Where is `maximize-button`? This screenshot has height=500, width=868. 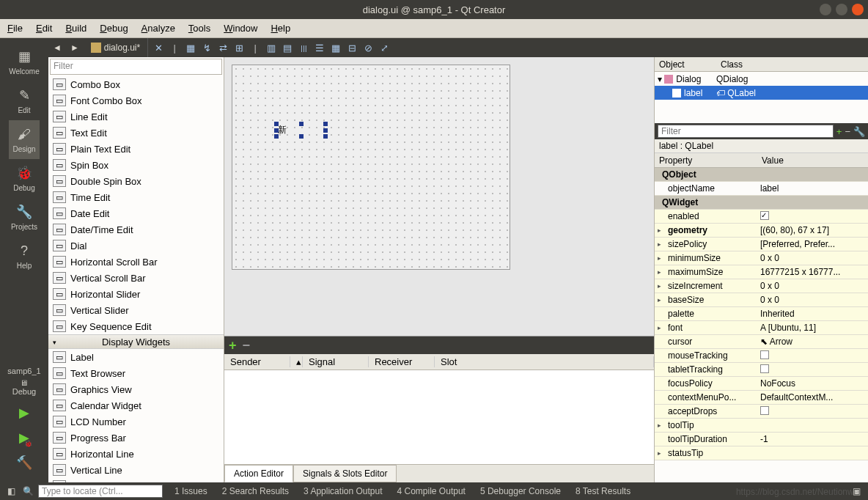 maximize-button is located at coordinates (842, 10).